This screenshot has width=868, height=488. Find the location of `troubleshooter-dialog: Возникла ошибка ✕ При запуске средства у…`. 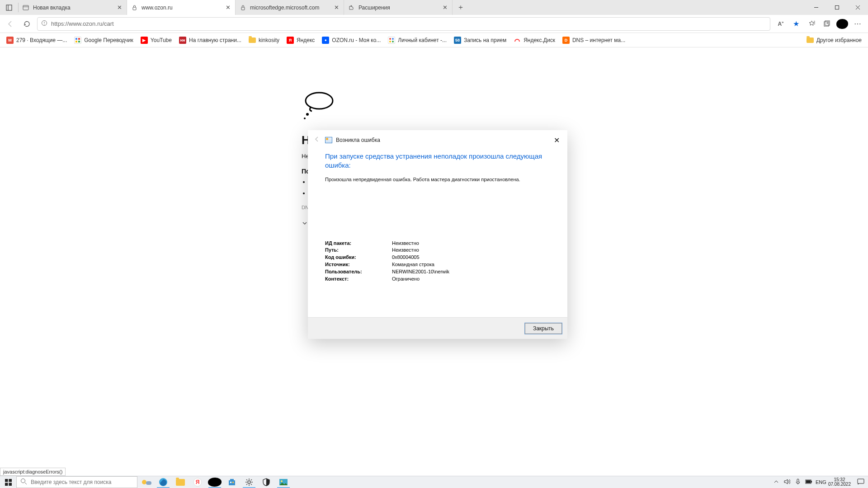

troubleshooter-dialog: Возникла ошибка ✕ При запуске средства у… is located at coordinates (438, 235).